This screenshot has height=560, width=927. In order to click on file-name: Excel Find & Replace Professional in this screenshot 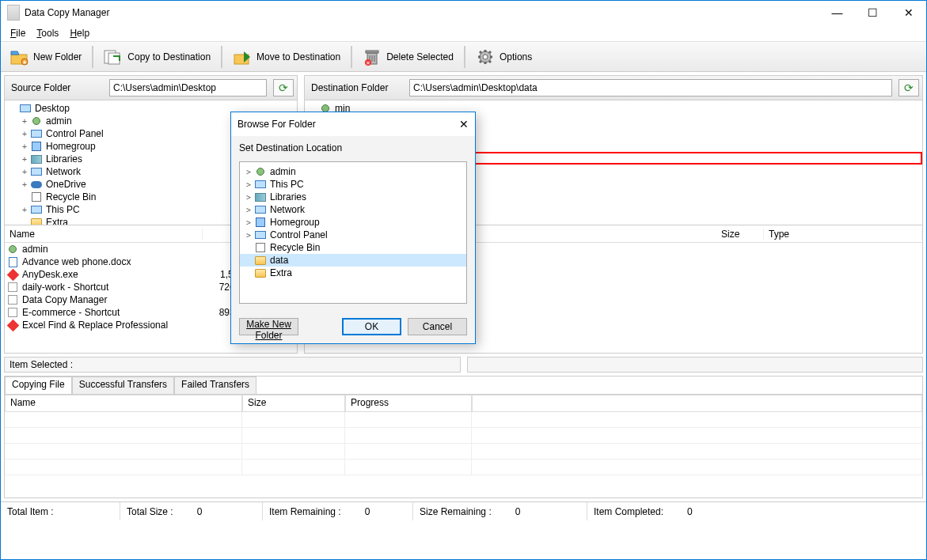, I will do `click(113, 325)`.